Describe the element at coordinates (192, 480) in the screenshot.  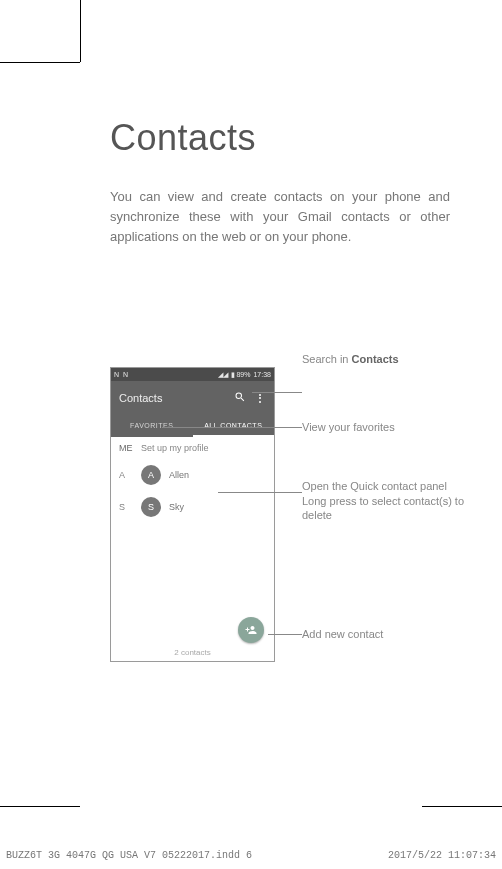
I see `contact-list: ME Set up my profile A A Allen S S Sky` at that location.